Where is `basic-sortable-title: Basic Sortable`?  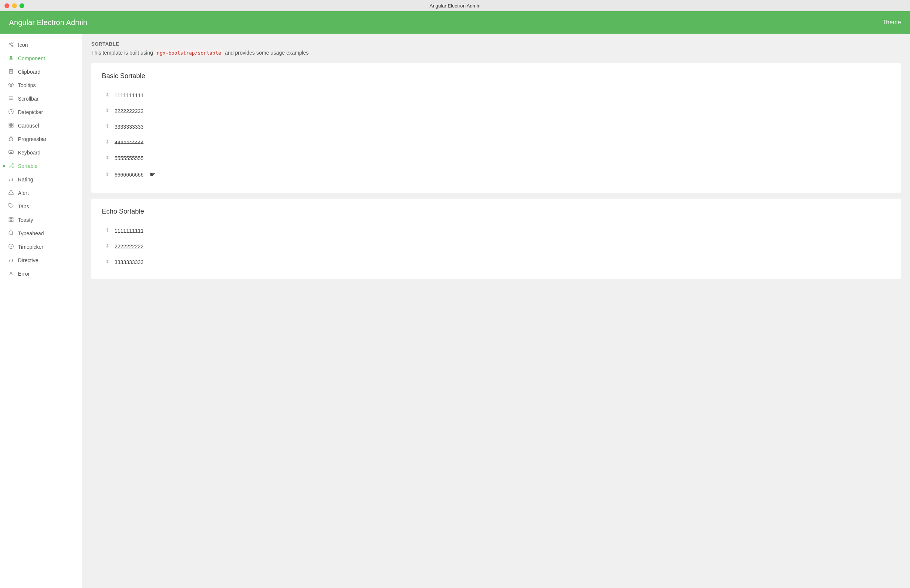
basic-sortable-title: Basic Sortable is located at coordinates (496, 76).